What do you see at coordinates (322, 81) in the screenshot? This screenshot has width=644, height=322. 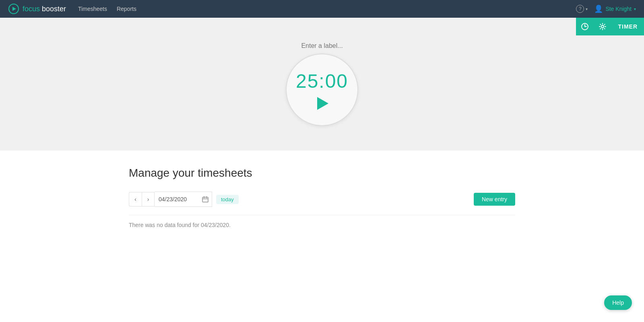 I see `timer-display: 25:00` at bounding box center [322, 81].